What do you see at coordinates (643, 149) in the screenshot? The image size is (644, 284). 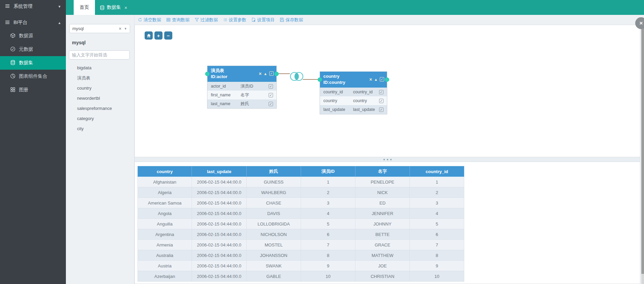 I see `scrollbar-thumb` at bounding box center [643, 149].